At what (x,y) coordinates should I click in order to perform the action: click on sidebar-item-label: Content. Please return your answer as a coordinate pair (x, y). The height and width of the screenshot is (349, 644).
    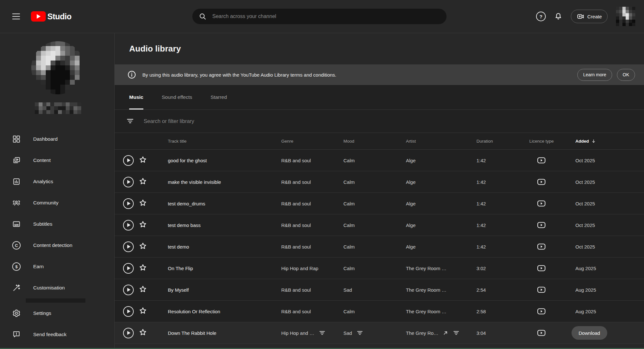
    Looking at the image, I should click on (42, 160).